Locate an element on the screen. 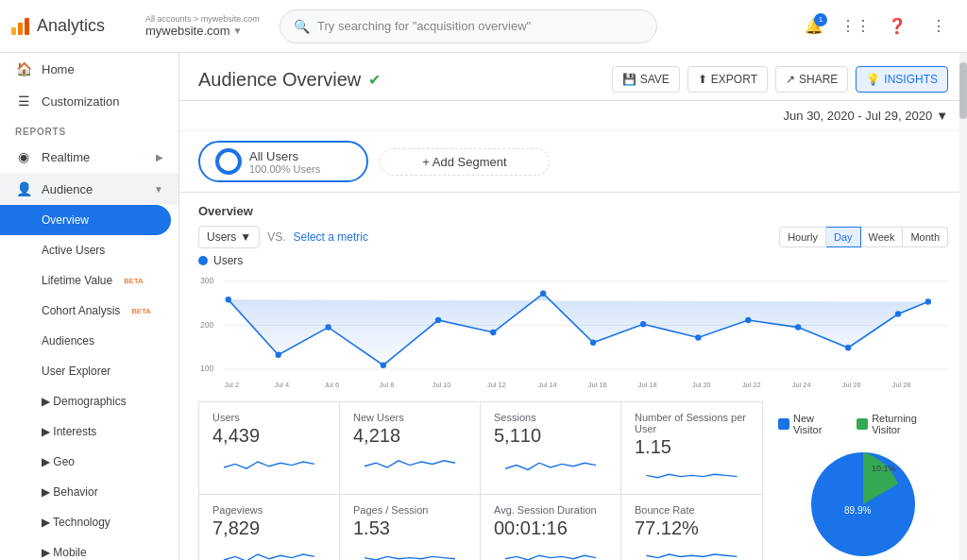  sidebar-item-user-explorer: User Explorer is located at coordinates (89, 371).